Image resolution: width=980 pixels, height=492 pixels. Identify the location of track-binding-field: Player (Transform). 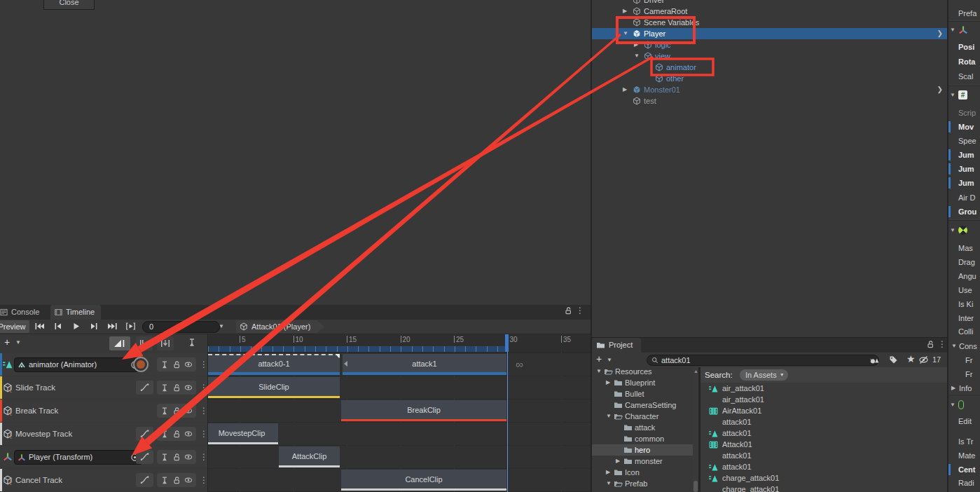
(78, 457).